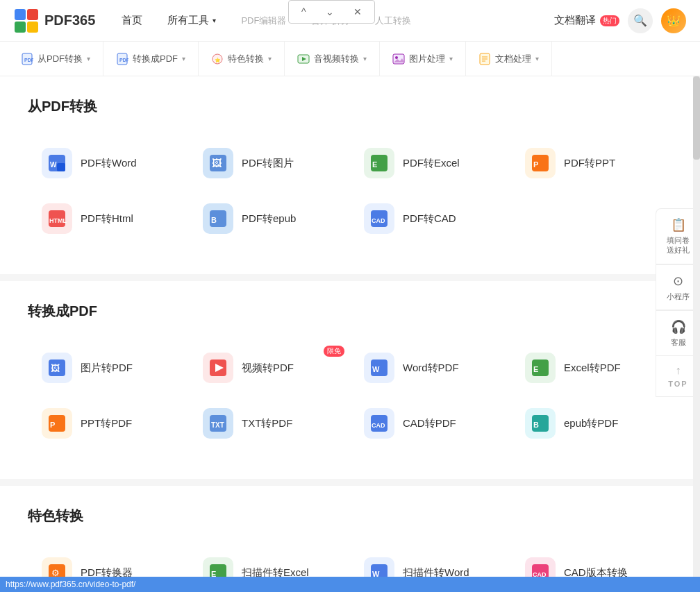 This screenshot has height=592, width=700. What do you see at coordinates (108, 163) in the screenshot?
I see `tool-pdf-to-word: W PDF转Word` at bounding box center [108, 163].